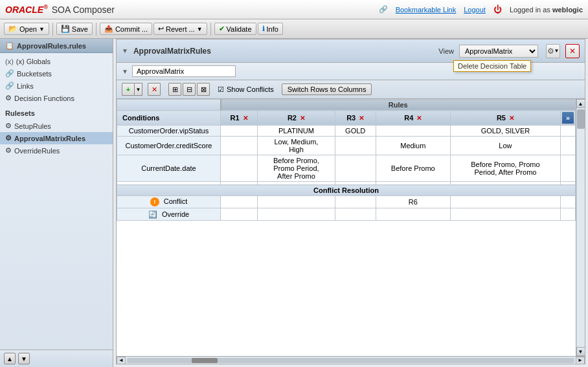  What do you see at coordinates (56, 85) in the screenshot?
I see `sidebar-item-links: 🔗 Links` at bounding box center [56, 85].